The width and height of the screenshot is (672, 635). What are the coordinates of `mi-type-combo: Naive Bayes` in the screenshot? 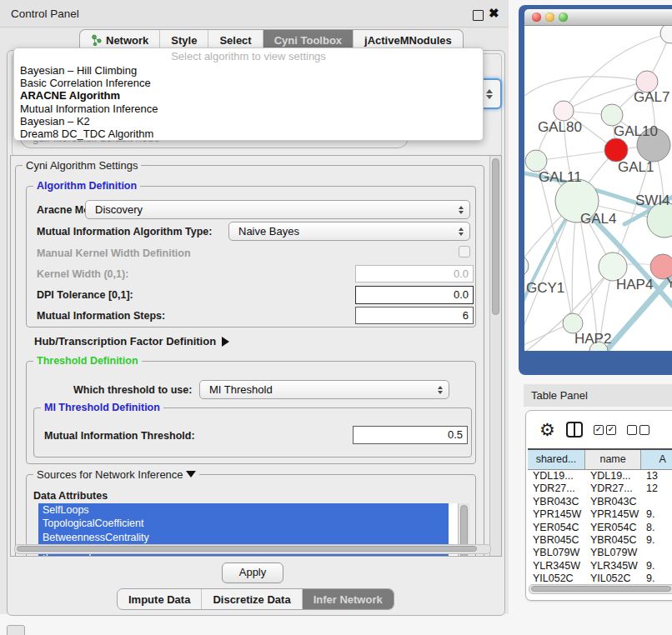 It's located at (349, 232).